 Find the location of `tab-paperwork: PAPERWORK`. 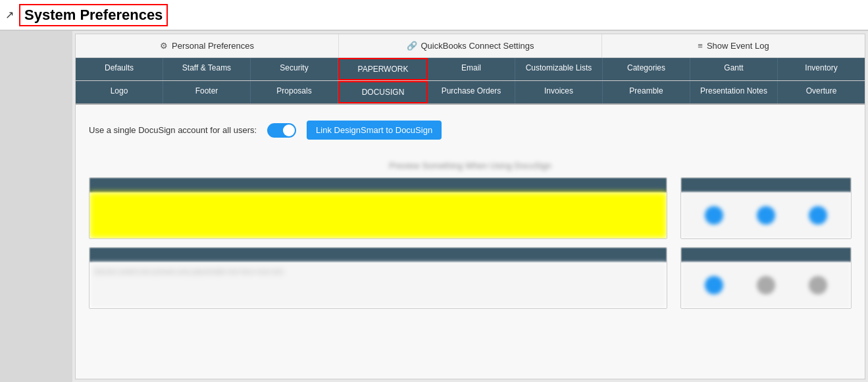

tab-paperwork: PAPERWORK is located at coordinates (383, 69).